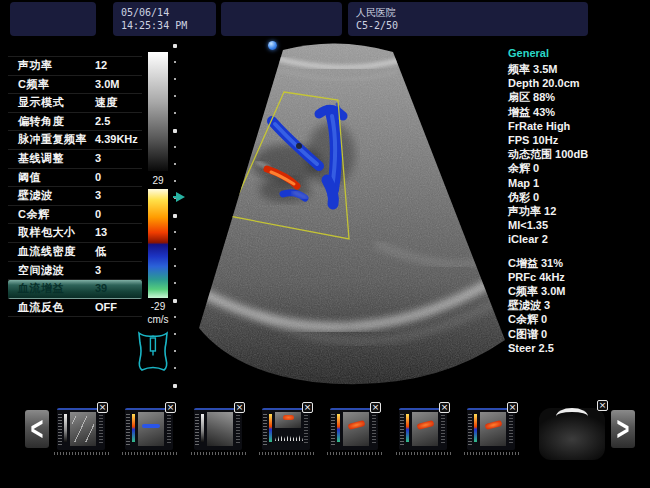  I want to click on param-label: 空间滤波, so click(41, 271).